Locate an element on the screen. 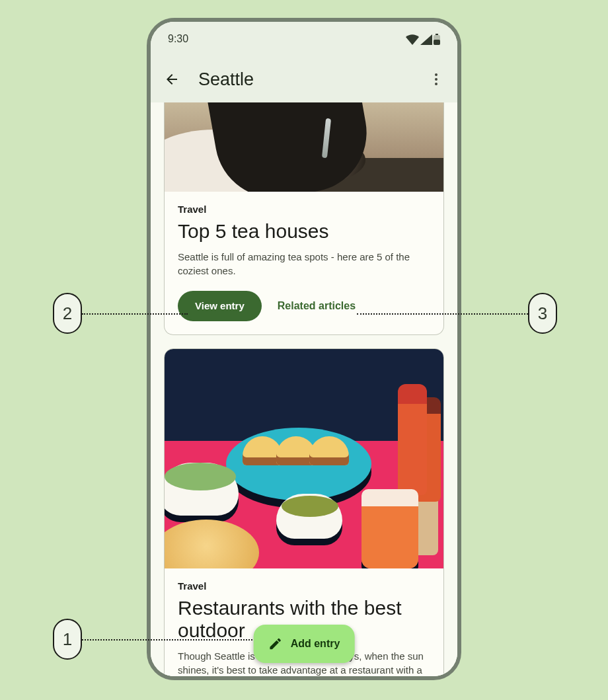 The height and width of the screenshot is (700, 608). battery-icon is located at coordinates (437, 40).